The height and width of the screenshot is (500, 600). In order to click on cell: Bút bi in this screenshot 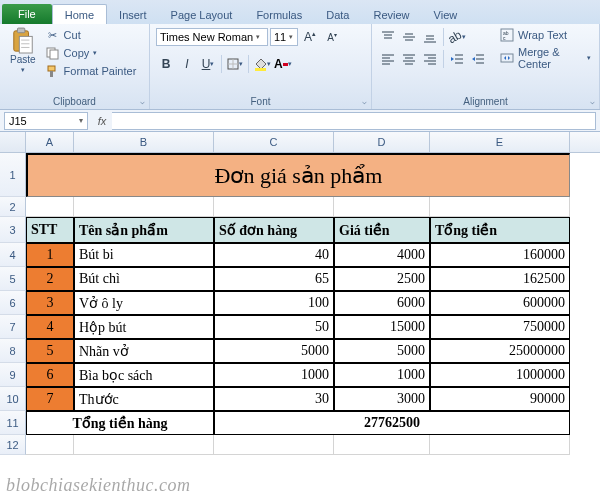, I will do `click(144, 255)`.